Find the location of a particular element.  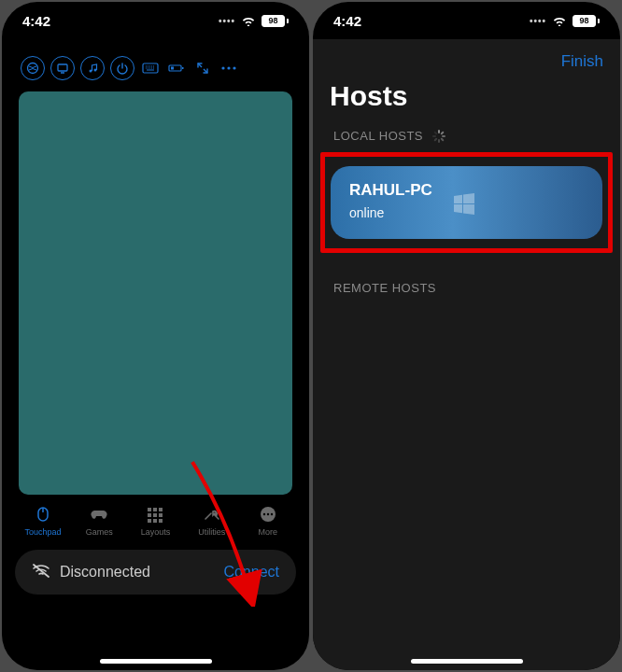

page-title: Hosts is located at coordinates (467, 102).